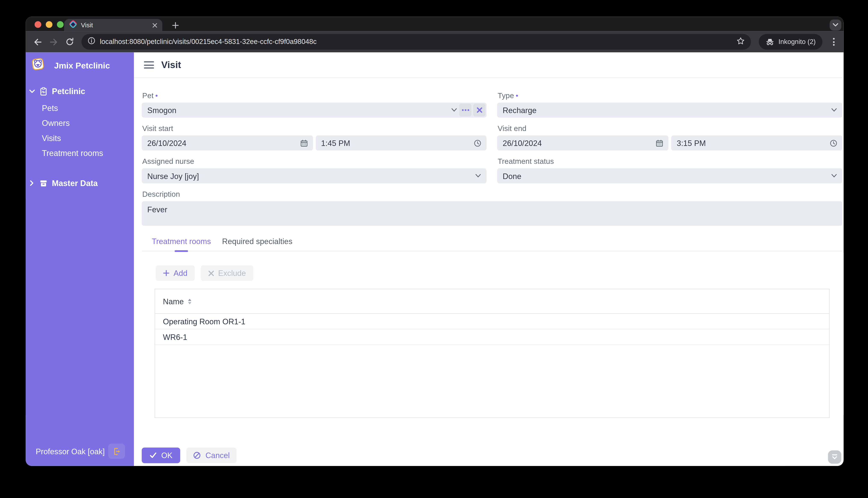 The width and height of the screenshot is (868, 498). I want to click on assigned-nurse-input, so click(309, 176).